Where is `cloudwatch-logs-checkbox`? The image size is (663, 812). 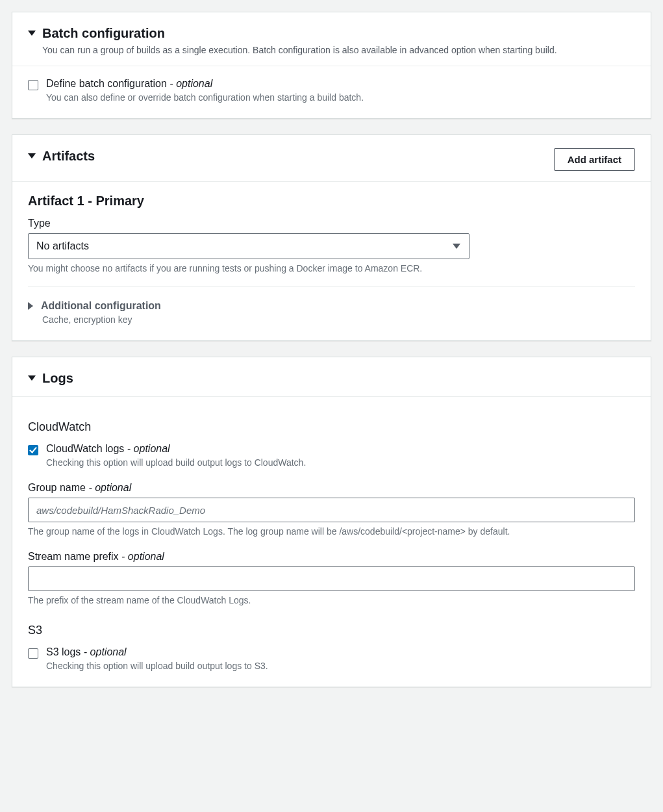 cloudwatch-logs-checkbox is located at coordinates (33, 450).